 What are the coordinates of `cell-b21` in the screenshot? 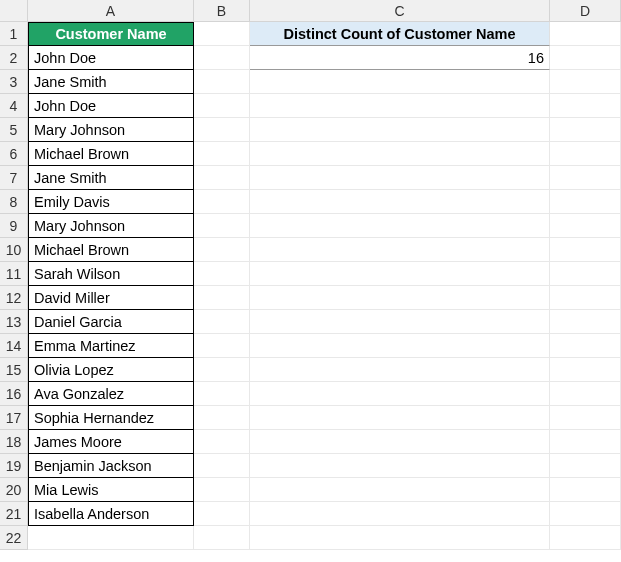 It's located at (222, 514).